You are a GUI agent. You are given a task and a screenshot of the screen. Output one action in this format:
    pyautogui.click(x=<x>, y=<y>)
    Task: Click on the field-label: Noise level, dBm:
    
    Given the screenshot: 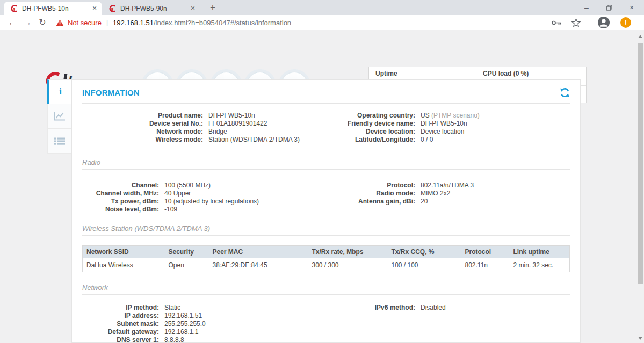 What is the action you would take?
    pyautogui.click(x=120, y=209)
    